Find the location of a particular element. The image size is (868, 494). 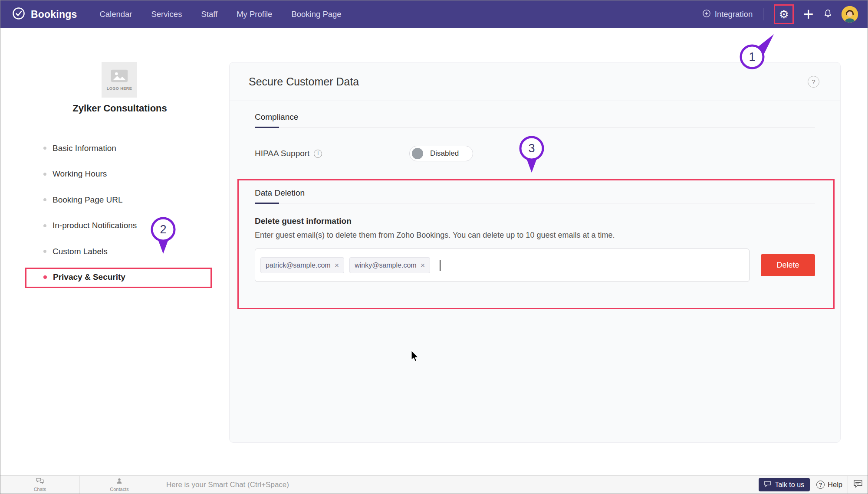

smart-chat-input is located at coordinates (459, 485).